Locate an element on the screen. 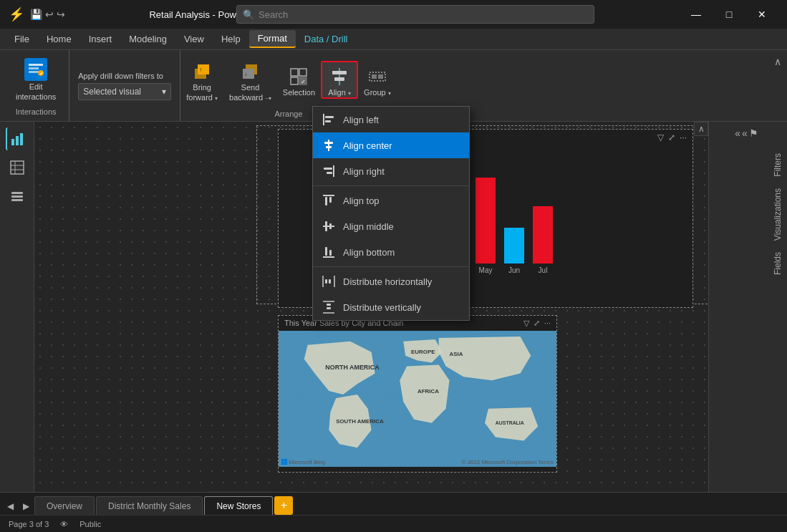  align-button: Align ▾ is located at coordinates (339, 80).